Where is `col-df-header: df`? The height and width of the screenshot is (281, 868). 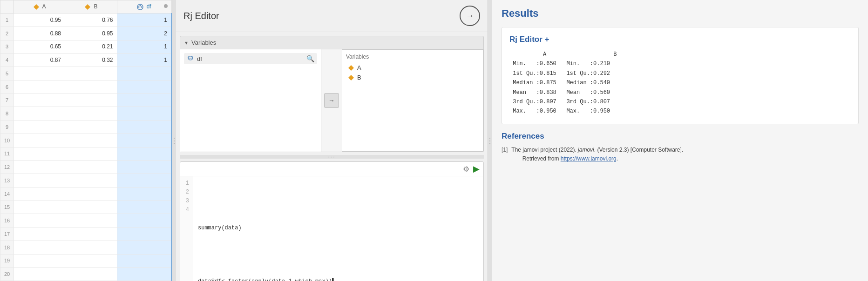
col-df-header: df is located at coordinates (144, 7).